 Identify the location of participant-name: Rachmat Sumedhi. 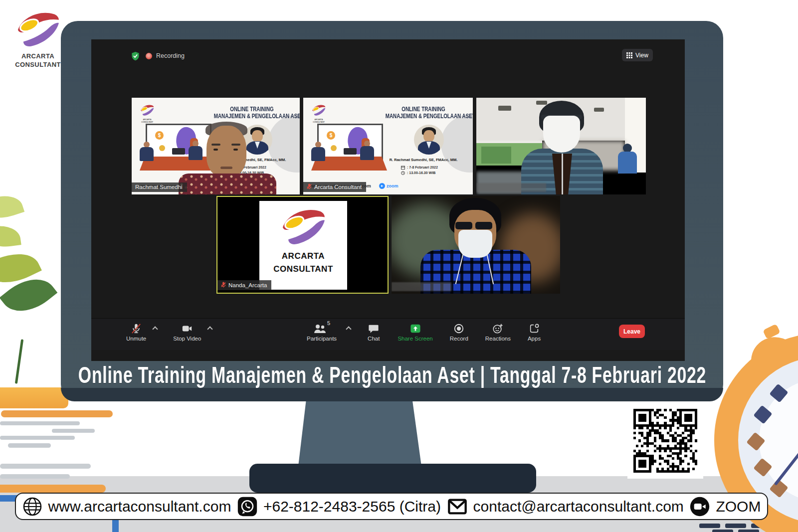
(159, 187).